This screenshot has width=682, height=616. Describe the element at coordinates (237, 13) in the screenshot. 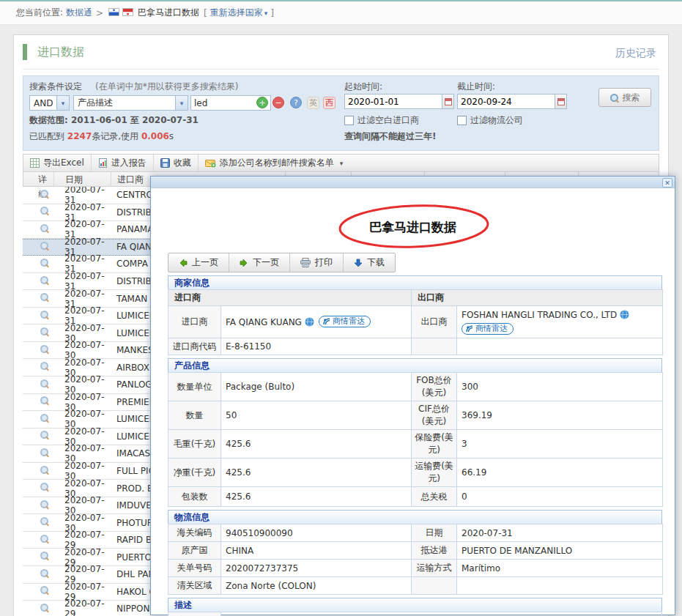

I see `reselect-country-link: 重新选择国家` at that location.